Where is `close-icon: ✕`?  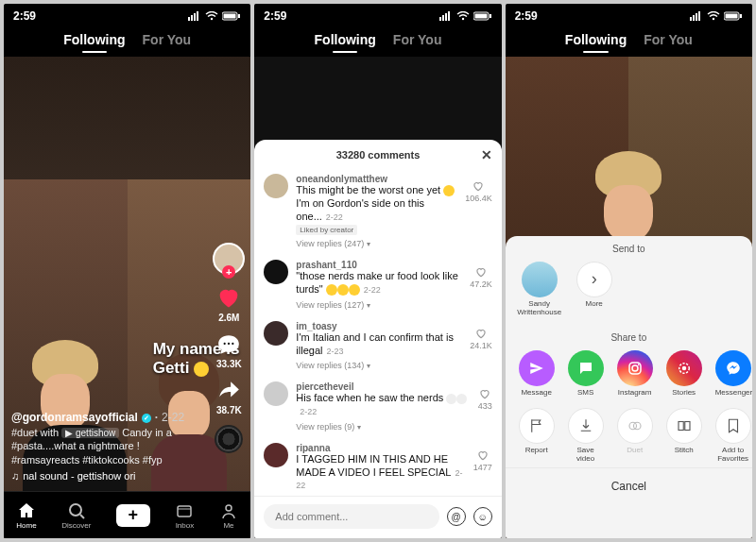
close-icon: ✕ is located at coordinates (487, 155).